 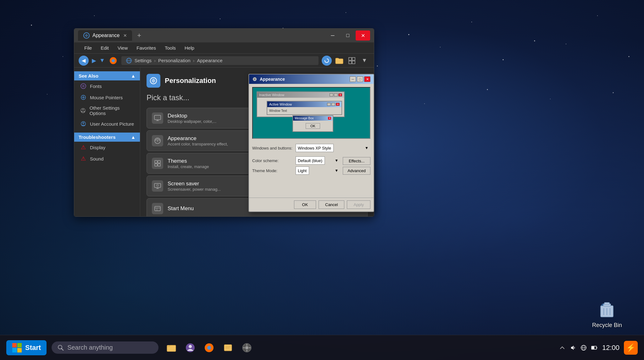 What do you see at coordinates (139, 35) in the screenshot?
I see `new-tab-button: +` at bounding box center [139, 35].